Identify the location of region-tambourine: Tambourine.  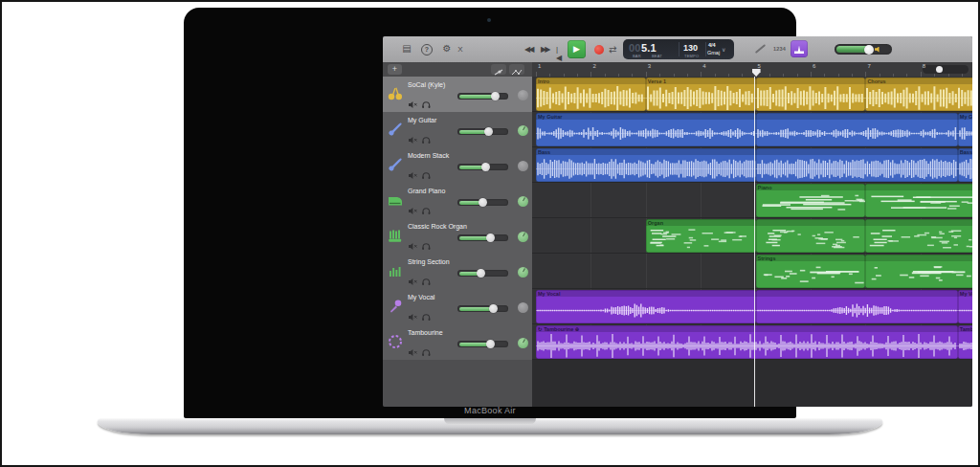
(965, 343).